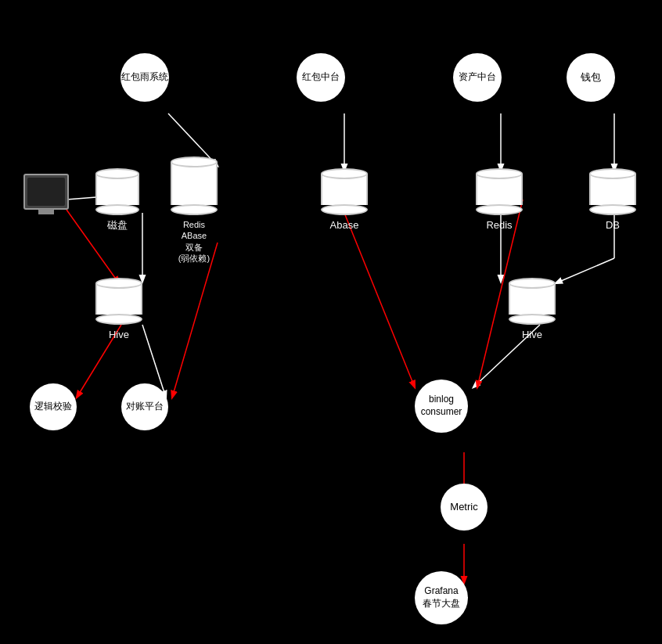 This screenshot has height=644, width=662. Describe the element at coordinates (464, 507) in the screenshot. I see `circle-metric: Metric` at that location.